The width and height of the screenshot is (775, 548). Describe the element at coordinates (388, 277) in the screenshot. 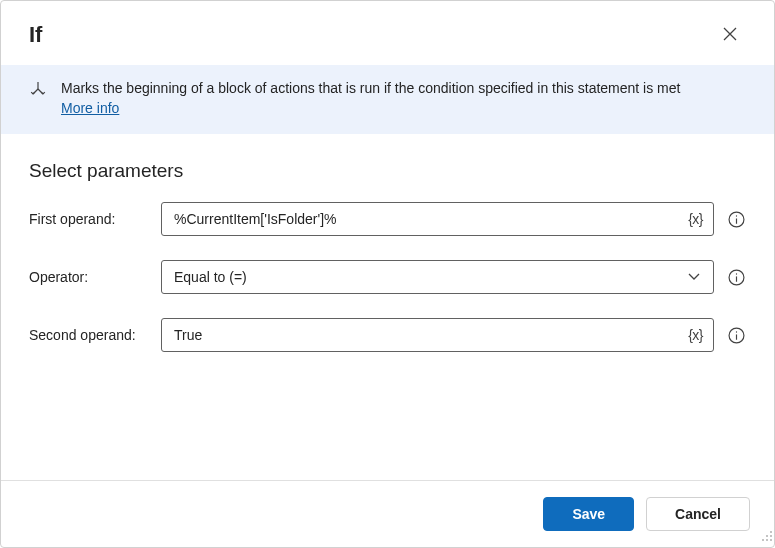

I see `operator-row: Operator: Equal to (=)` at that location.